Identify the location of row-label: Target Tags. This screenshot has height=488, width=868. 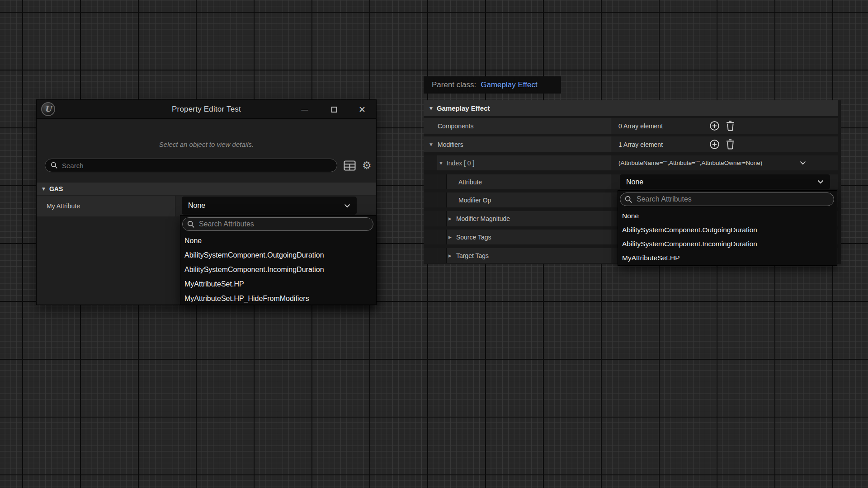
(472, 256).